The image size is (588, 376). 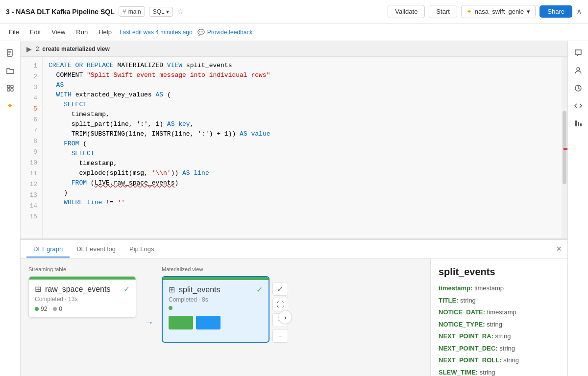 What do you see at coordinates (216, 300) in the screenshot?
I see `target-node-status: Completed · 8s` at bounding box center [216, 300].